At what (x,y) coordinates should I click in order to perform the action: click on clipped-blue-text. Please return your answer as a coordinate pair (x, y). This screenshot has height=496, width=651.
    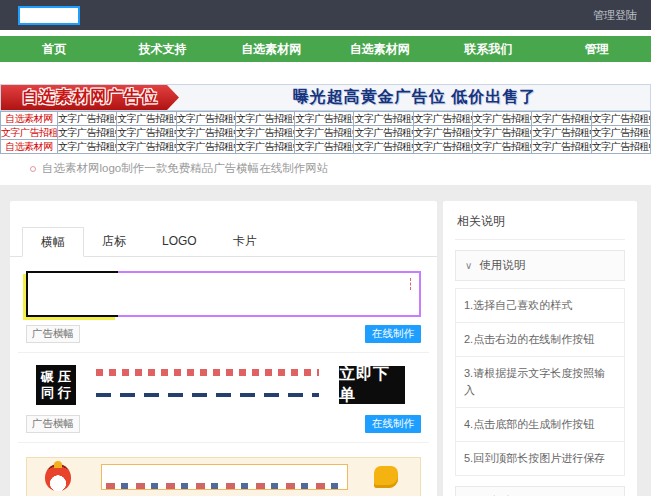
    Looking at the image, I should click on (208, 395).